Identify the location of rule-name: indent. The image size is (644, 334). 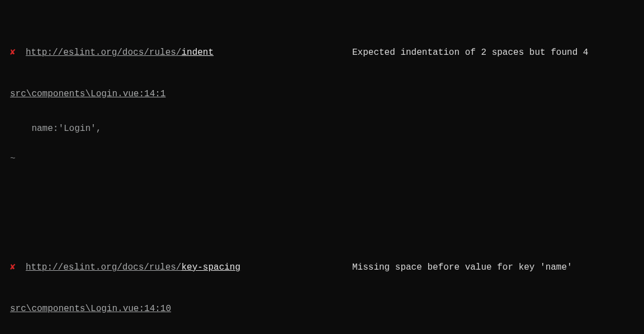
(197, 53).